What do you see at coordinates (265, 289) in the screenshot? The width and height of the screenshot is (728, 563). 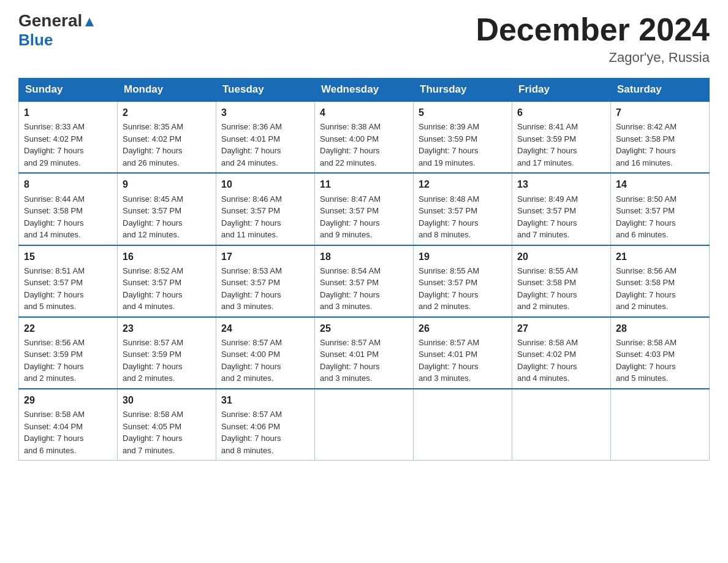 I see `day-info: Sunrise: 8:53 AMSunset: 3:57 PMDaylight:…` at bounding box center [265, 289].